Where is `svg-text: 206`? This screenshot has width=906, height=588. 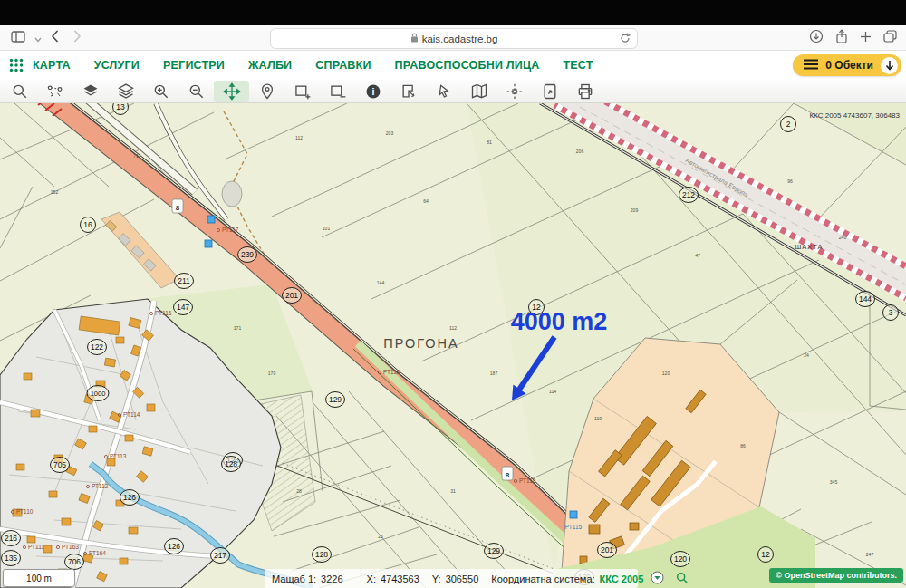
svg-text: 206 is located at coordinates (580, 151).